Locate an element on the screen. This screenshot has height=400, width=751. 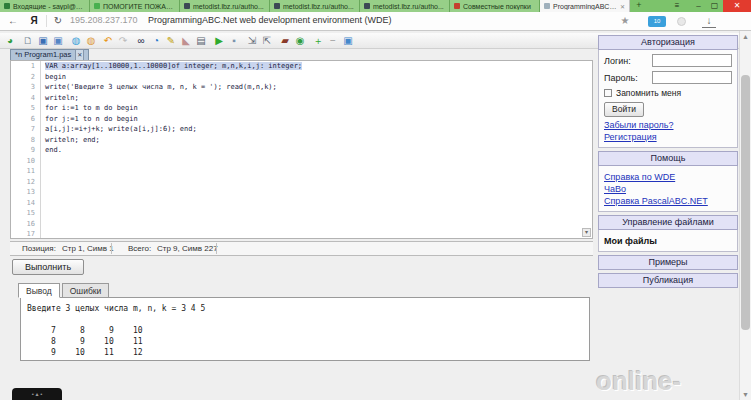
forgot-password-link: Забыли пароль? is located at coordinates (668, 125).